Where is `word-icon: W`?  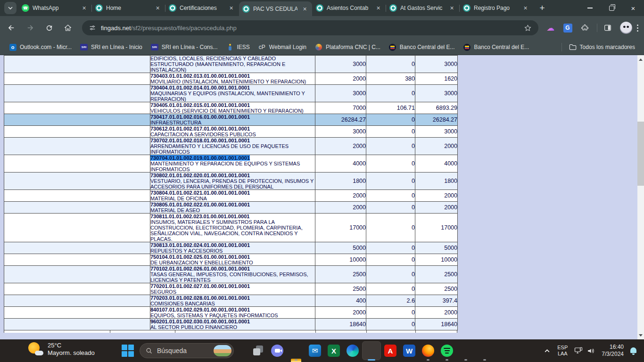 word-icon: W is located at coordinates (409, 351).